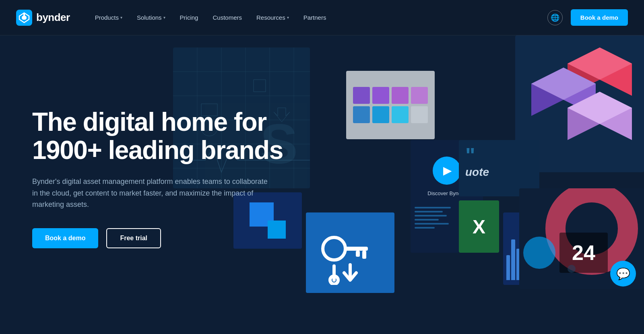 The height and width of the screenshot is (334, 644). I want to click on play-button: ▶, so click(447, 171).